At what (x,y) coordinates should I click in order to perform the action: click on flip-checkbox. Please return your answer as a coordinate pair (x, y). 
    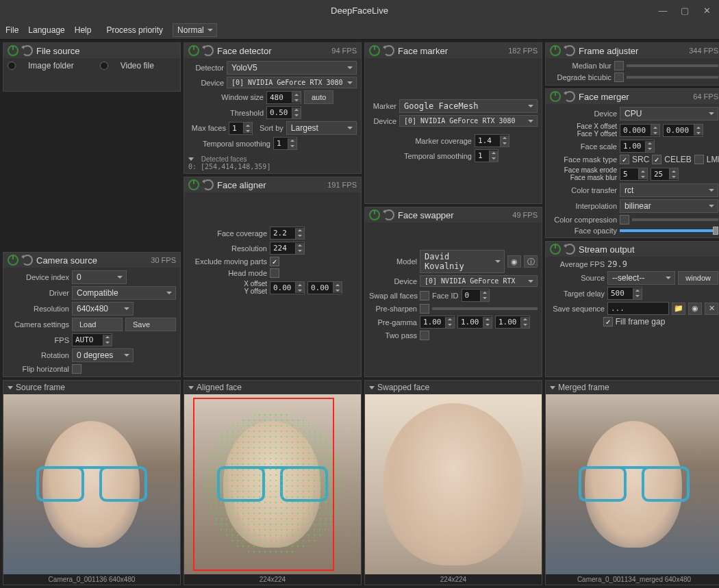
    Looking at the image, I should click on (77, 369).